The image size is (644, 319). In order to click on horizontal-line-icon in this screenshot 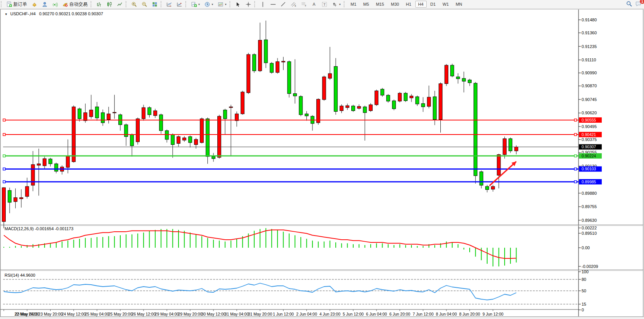, I will do `click(273, 5)`.